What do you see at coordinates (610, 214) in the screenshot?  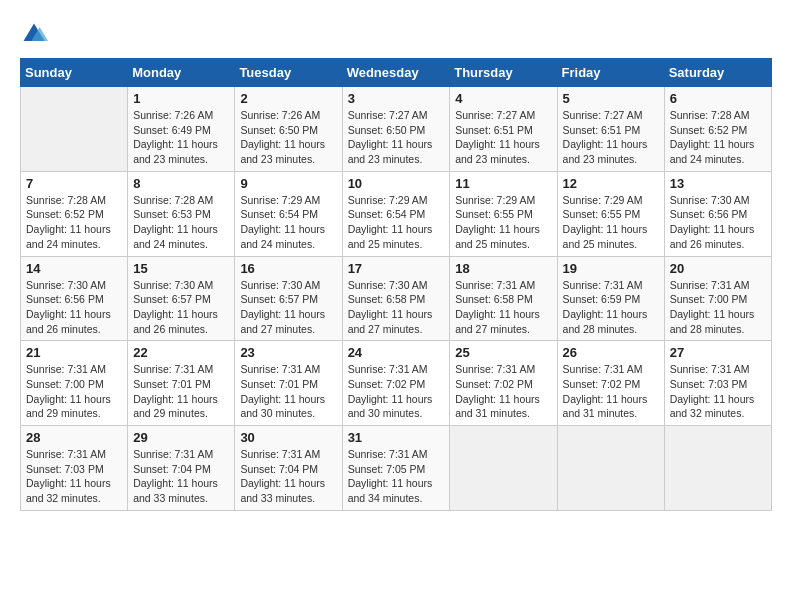 I see `day-cell: 12Sunrise: 7:29 AMSunset: 6:55 PMDayligh…` at bounding box center [610, 214].